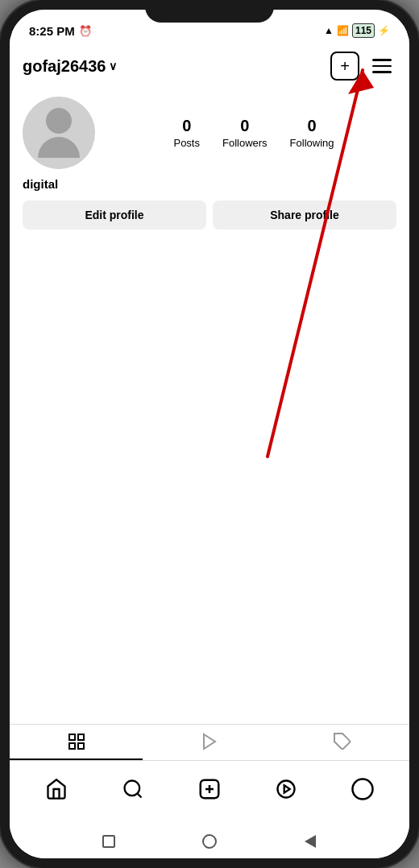 This screenshot has height=868, width=419. What do you see at coordinates (59, 147) in the screenshot?
I see `avatar-body` at bounding box center [59, 147].